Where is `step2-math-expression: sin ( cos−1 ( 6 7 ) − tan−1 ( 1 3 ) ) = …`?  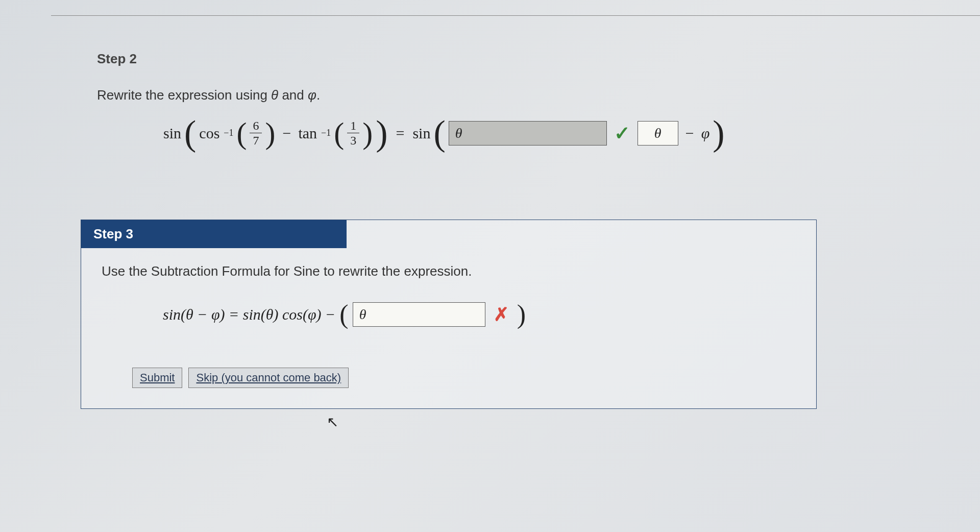
step2-math-expression: sin ( cos−1 ( 6 7 ) − tan−1 ( 1 3 ) ) = … is located at coordinates (546, 133).